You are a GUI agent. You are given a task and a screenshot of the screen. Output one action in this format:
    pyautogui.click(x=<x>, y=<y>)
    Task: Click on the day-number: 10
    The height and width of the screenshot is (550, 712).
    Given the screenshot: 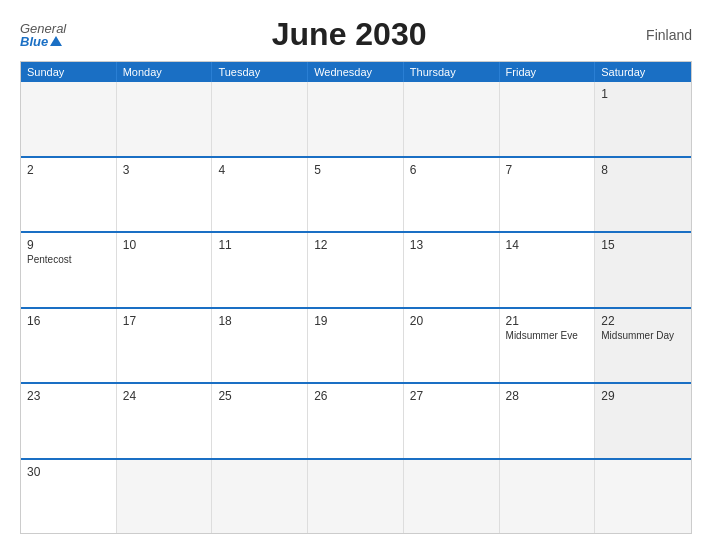 What is the action you would take?
    pyautogui.click(x=164, y=245)
    